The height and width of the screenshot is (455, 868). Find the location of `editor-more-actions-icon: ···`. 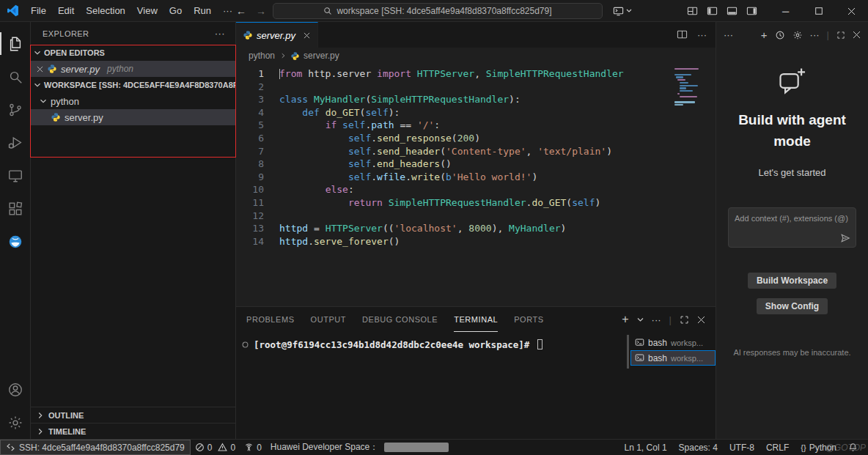

editor-more-actions-icon: ··· is located at coordinates (702, 35).